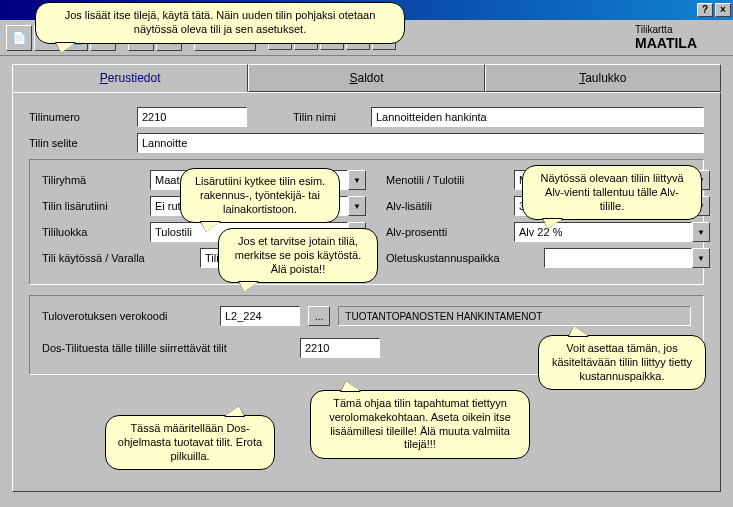 The height and width of the screenshot is (507, 733). Describe the element at coordinates (612, 192) in the screenshot. I see `help-bubble-4: Näytössä olevaan tiliin liittyvä Alv-vie…` at that location.